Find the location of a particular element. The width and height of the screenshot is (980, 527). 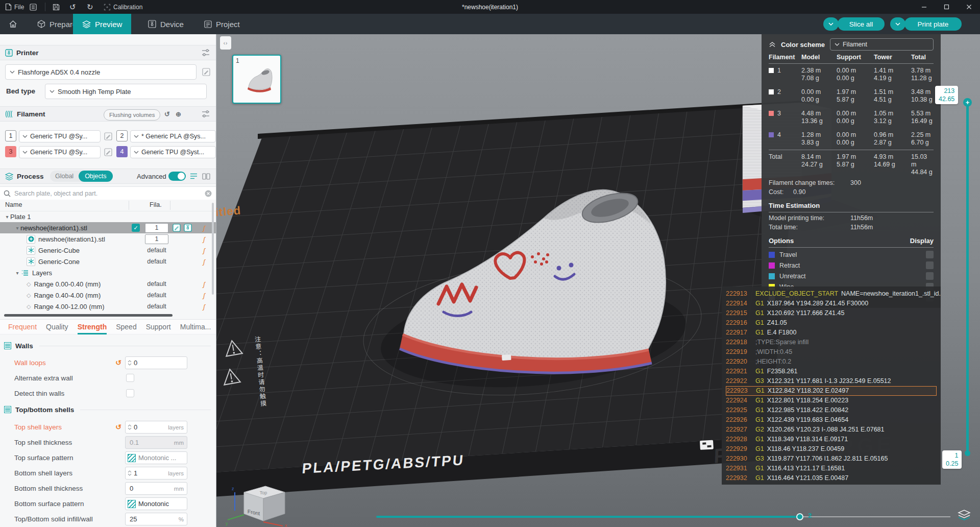

gcode-line: 222918;TYPE:Sparse infill is located at coordinates (831, 342).